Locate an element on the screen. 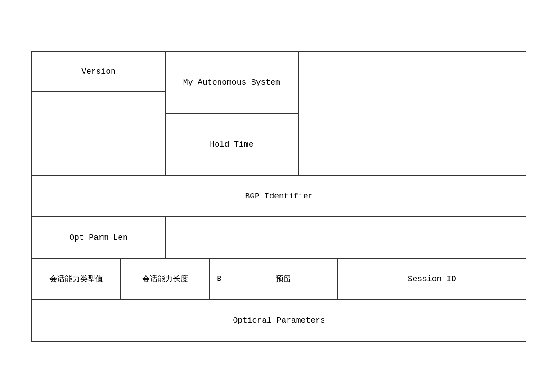  huihua-type-cell: 会话能力类型值 is located at coordinates (76, 279).